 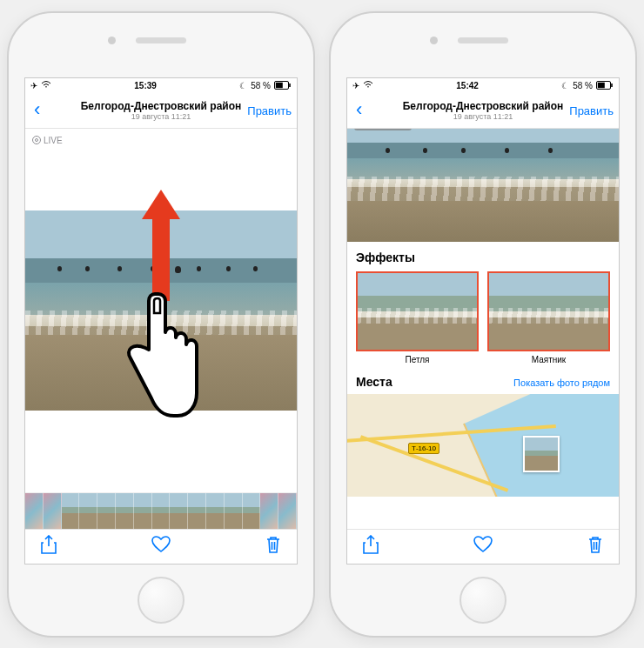 I want to click on photo-preview: МАЯТНИК, so click(x=483, y=185).